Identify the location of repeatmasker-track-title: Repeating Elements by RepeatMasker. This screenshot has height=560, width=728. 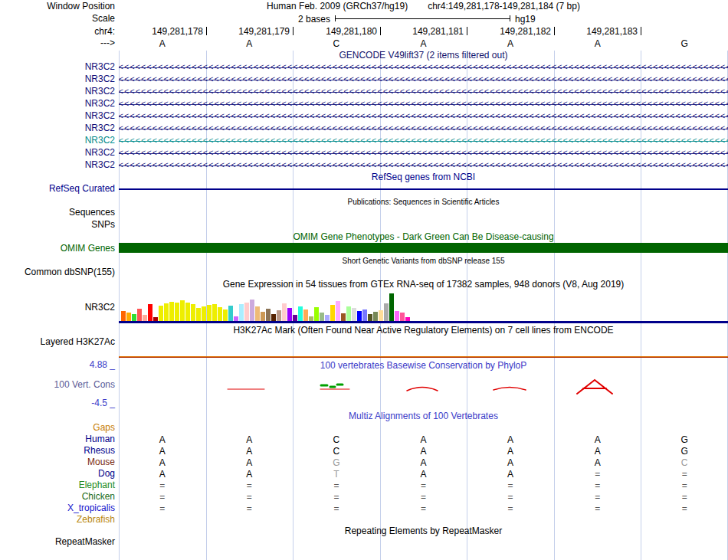
(423, 532).